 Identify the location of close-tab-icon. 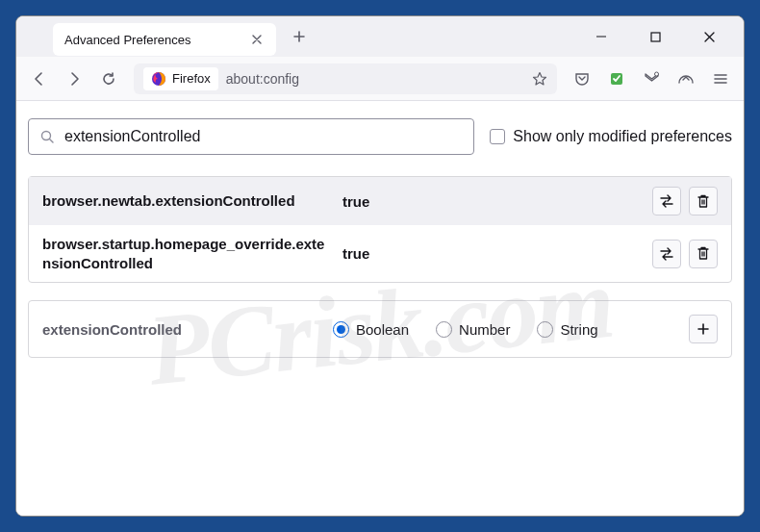
(257, 39).